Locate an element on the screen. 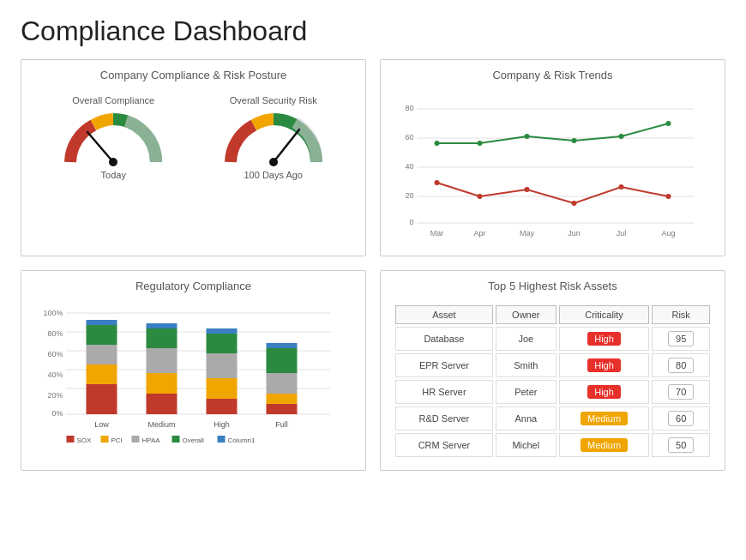 This screenshot has height=560, width=746. svg-text: Overall Security Risk is located at coordinates (580, 242).